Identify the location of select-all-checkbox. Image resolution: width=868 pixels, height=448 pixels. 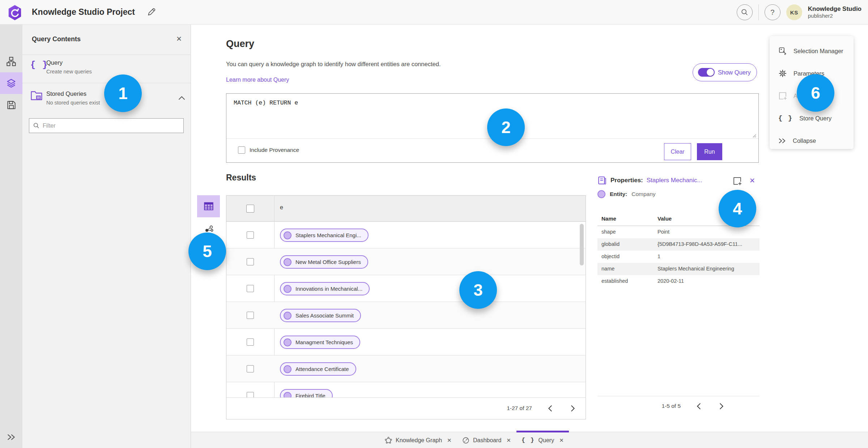
(250, 209).